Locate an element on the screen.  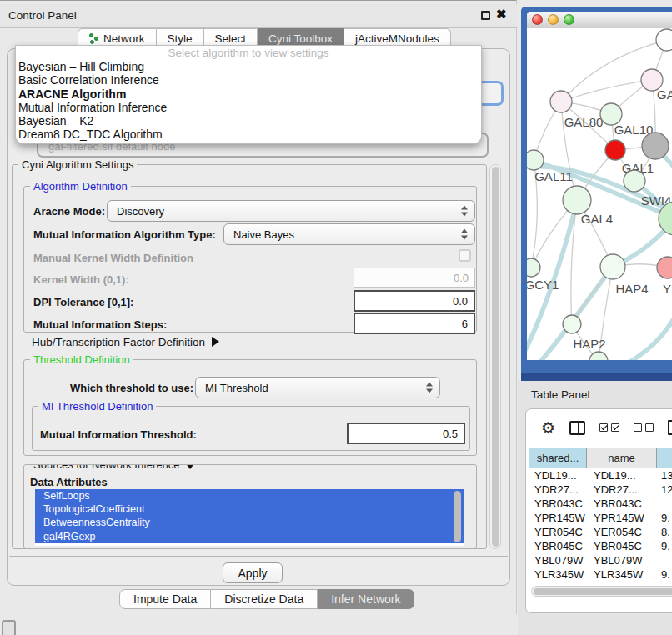
table-row: YBL079WYBL079W is located at coordinates (600, 562).